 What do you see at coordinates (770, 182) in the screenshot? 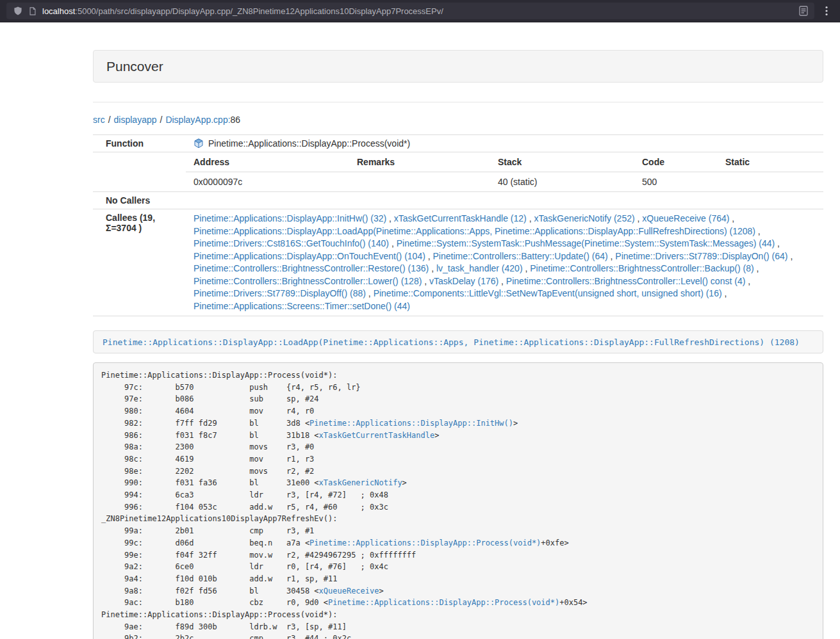
I see `static-value` at bounding box center [770, 182].